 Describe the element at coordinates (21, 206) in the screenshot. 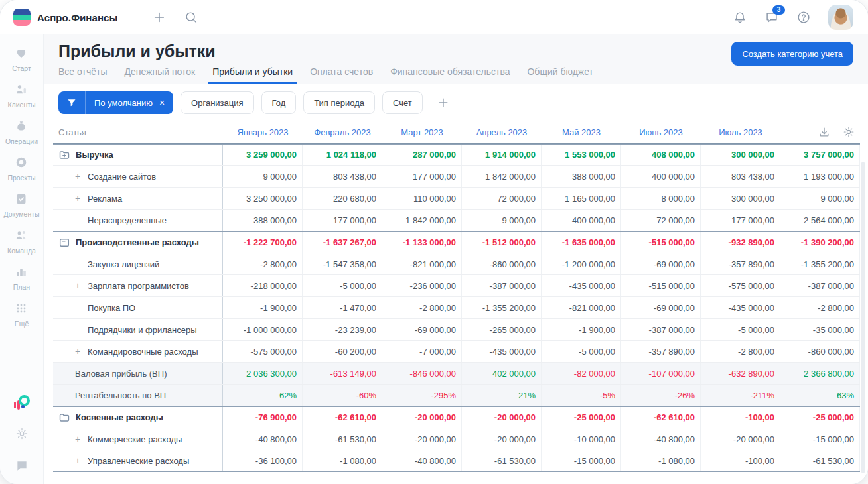

I see `sidebar-item-documents: Документы` at that location.